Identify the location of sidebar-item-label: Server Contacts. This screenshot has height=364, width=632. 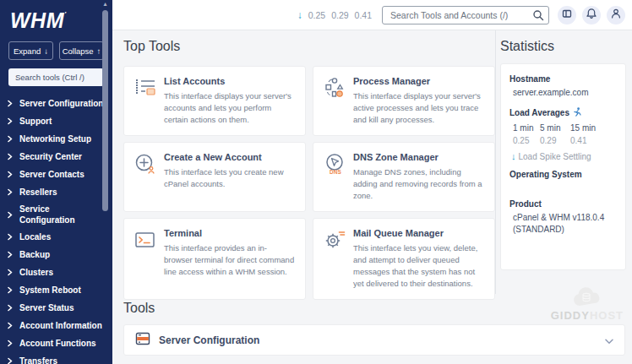
(52, 174).